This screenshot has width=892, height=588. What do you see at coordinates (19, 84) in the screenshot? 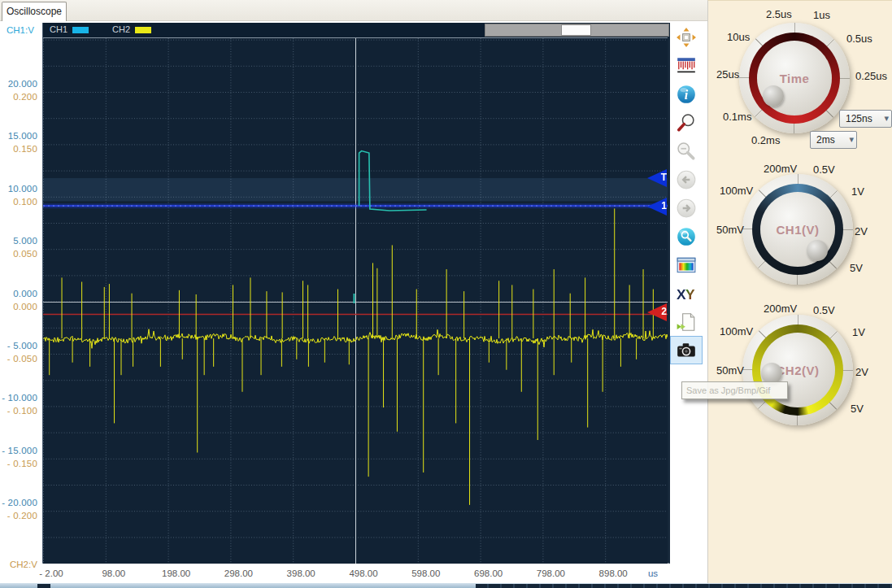
I see `y-label-ch1: 20.000` at bounding box center [19, 84].